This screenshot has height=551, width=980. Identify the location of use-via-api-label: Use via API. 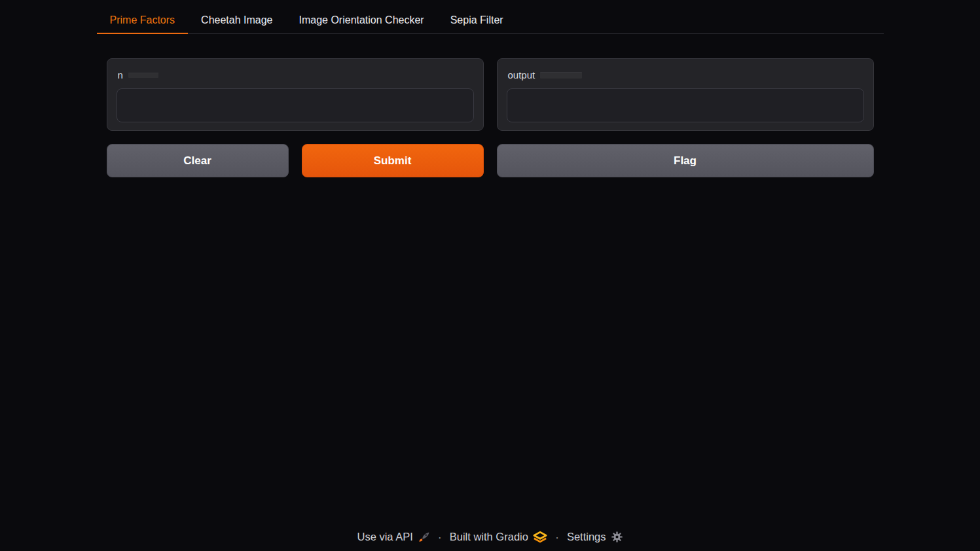
(385, 537).